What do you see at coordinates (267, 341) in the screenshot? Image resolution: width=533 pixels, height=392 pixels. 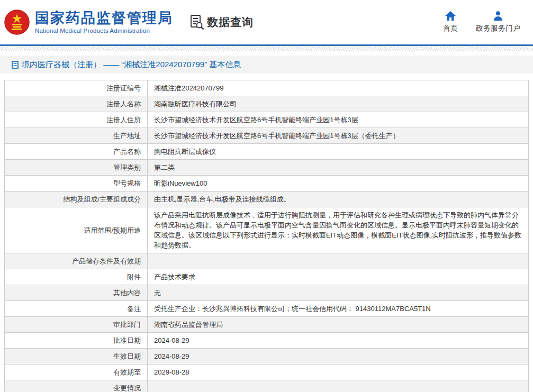 I see `table-row: 批准日期2024-08-29` at bounding box center [267, 341].